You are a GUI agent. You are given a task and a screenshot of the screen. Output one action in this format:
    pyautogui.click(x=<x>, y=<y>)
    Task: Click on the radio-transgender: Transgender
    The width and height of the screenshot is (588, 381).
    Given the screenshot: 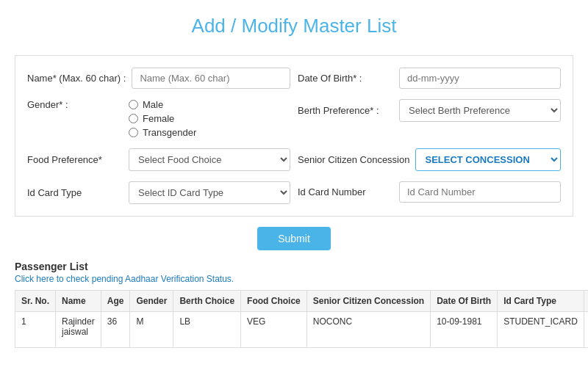 What is the action you would take?
    pyautogui.click(x=209, y=132)
    